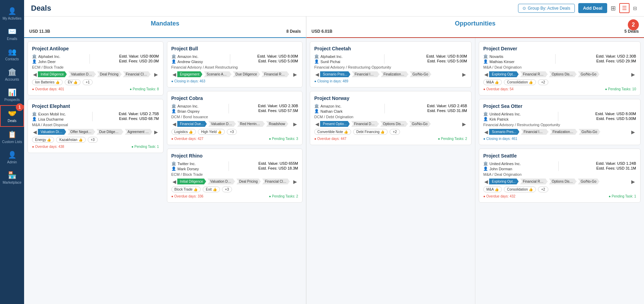  What do you see at coordinates (186, 190) in the screenshot?
I see `tag-block-trade: Block Trade 👍` at bounding box center [186, 190].